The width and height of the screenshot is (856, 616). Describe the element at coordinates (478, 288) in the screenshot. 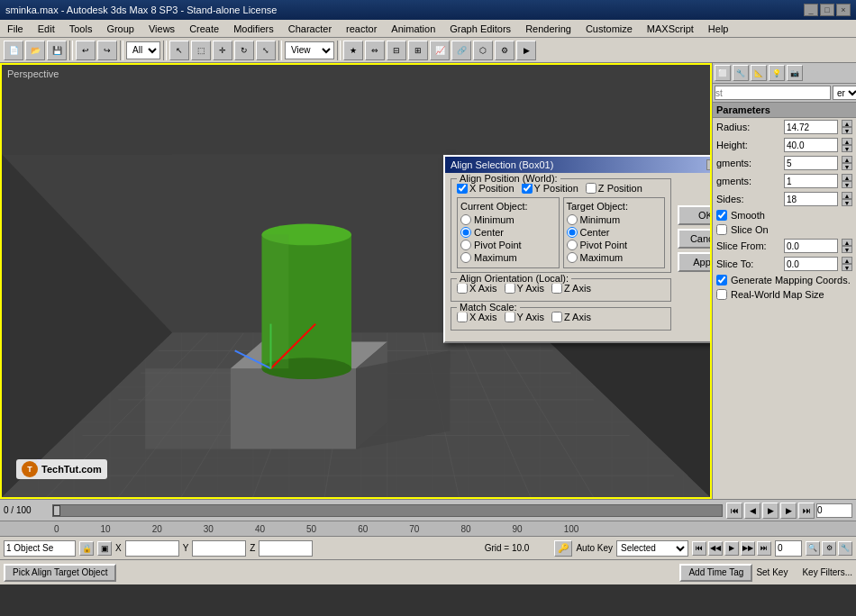

I see `orient-x-label: X Axis` at that location.